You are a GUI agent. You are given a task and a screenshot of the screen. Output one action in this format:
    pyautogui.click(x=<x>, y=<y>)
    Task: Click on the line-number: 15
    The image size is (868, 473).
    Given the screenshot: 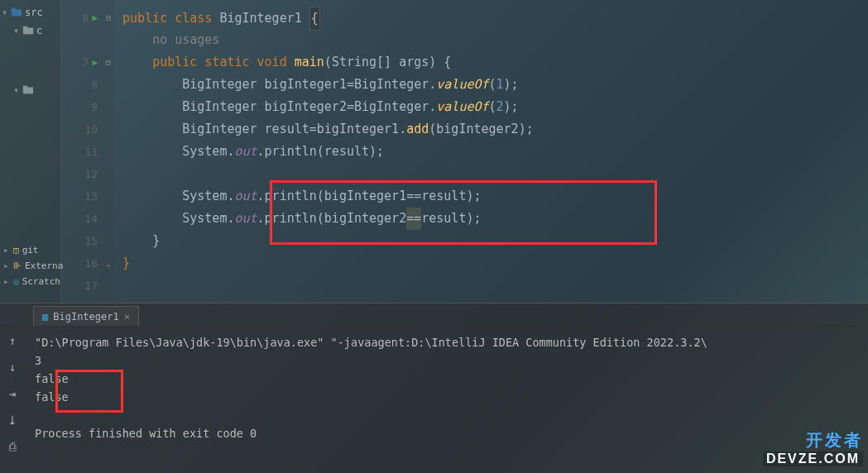 What is the action you would take?
    pyautogui.click(x=91, y=241)
    